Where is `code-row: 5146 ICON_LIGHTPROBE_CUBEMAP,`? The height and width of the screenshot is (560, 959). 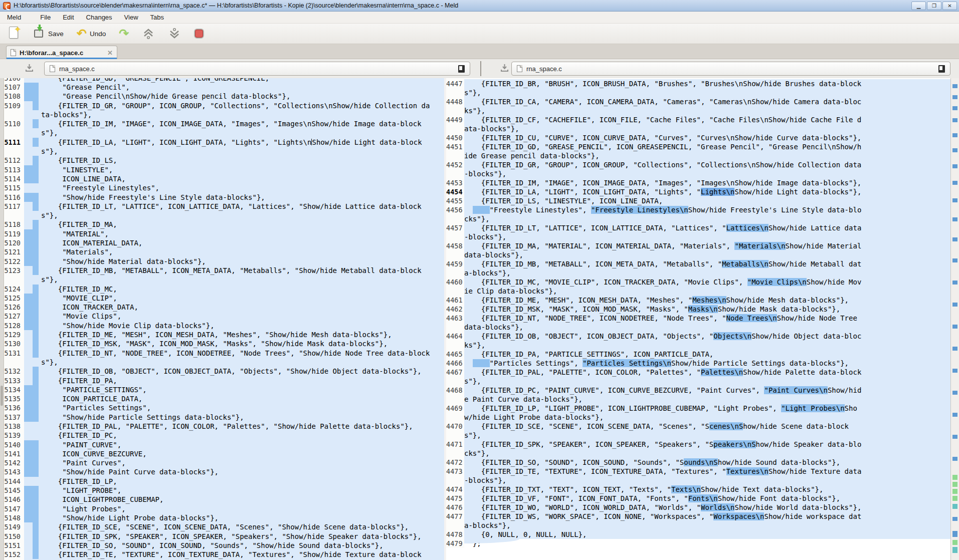
code-row: 5146 ICON_LIGHTPROBE_CUBEMAP, is located at coordinates (224, 499).